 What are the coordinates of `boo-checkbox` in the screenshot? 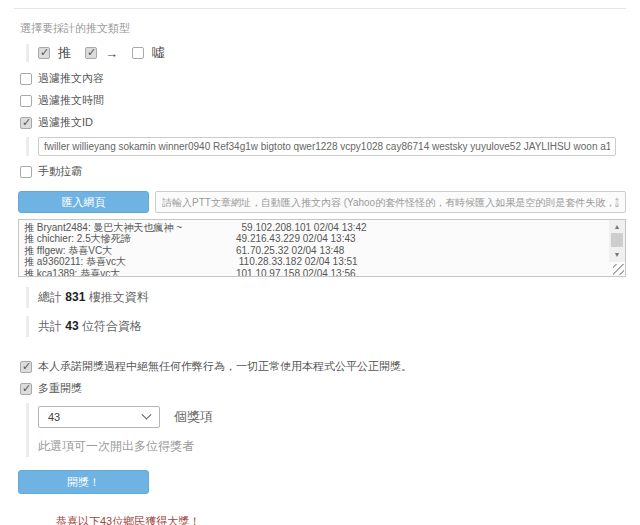 It's located at (138, 53).